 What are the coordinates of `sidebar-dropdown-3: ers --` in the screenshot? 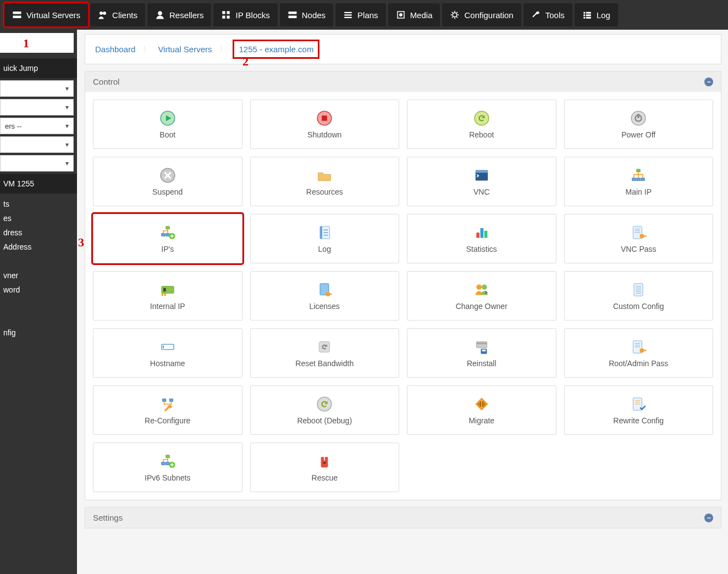 It's located at (37, 126).